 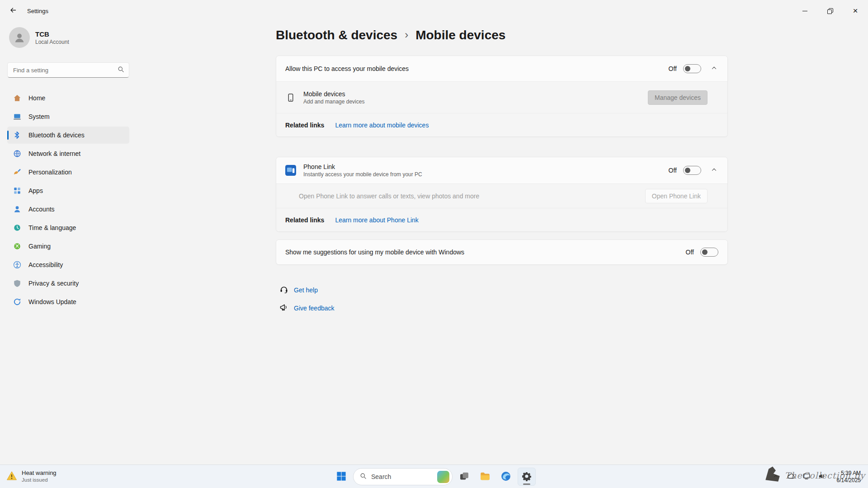 I want to click on phone-link-collapse-button, so click(x=714, y=170).